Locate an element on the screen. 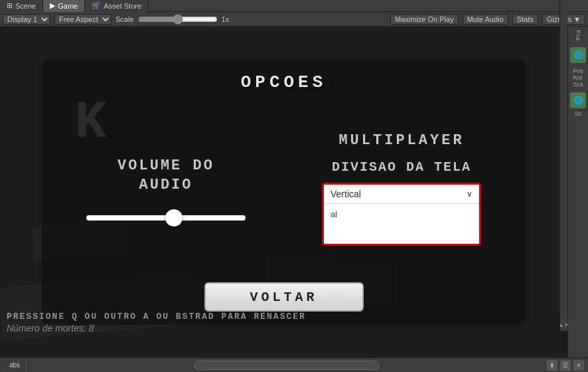 The height and width of the screenshot is (372, 588). status-icons: ⬇ ☰ ≡ is located at coordinates (565, 365).